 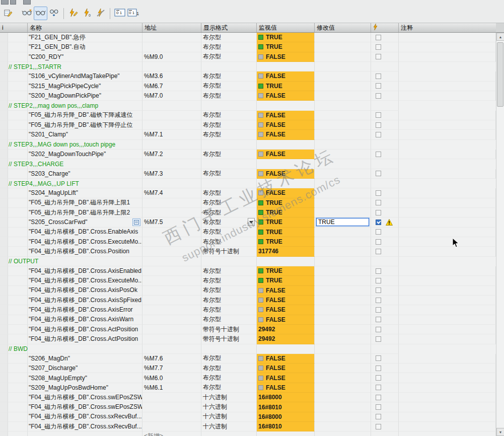 I want to click on variable-name-cell: "S202_MagDownTouchPipe", so click(x=85, y=154).